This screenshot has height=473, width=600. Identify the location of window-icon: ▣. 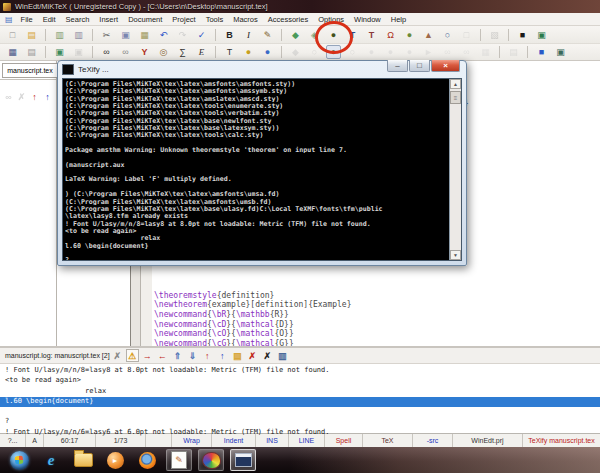
(560, 52).